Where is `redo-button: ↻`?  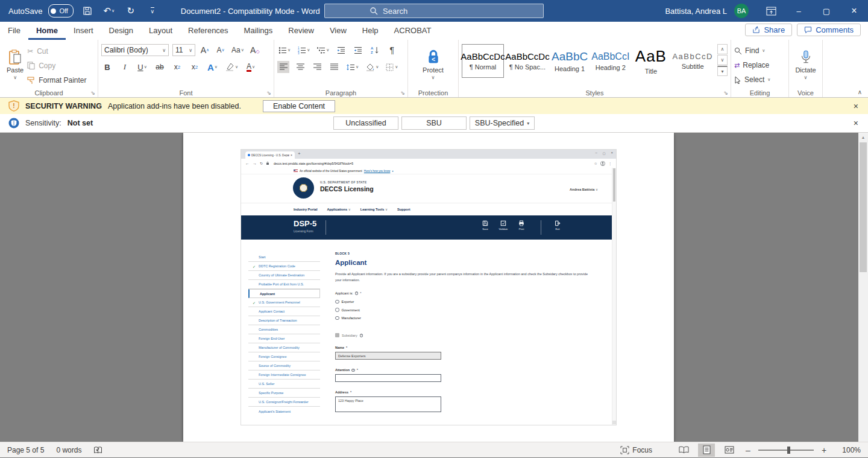 redo-button: ↻ is located at coordinates (131, 11).